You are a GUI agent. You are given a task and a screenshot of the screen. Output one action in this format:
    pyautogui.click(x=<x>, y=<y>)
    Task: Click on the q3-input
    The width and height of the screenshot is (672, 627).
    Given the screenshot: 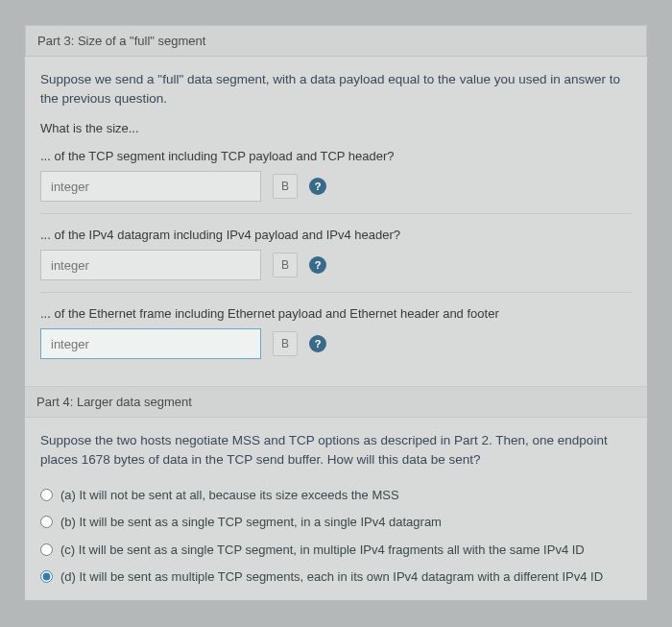 What is the action you would take?
    pyautogui.click(x=151, y=344)
    